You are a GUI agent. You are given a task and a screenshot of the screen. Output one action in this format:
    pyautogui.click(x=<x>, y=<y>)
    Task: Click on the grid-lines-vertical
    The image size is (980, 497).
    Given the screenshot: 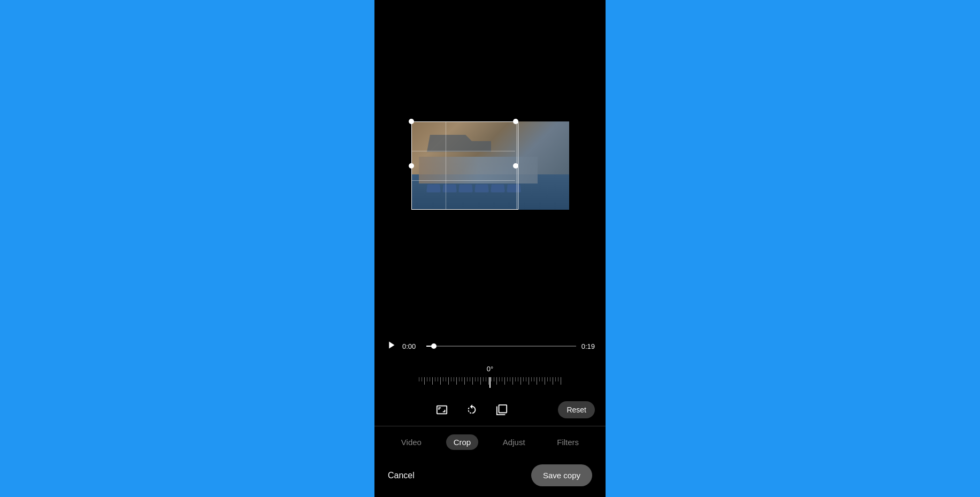 What is the action you would take?
    pyautogui.click(x=463, y=166)
    